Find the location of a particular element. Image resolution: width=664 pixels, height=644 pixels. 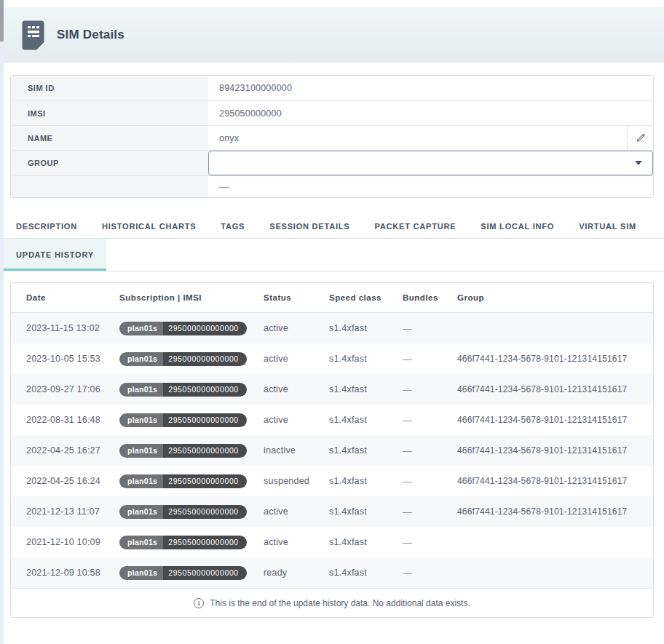

column-header-date: Date is located at coordinates (73, 298).